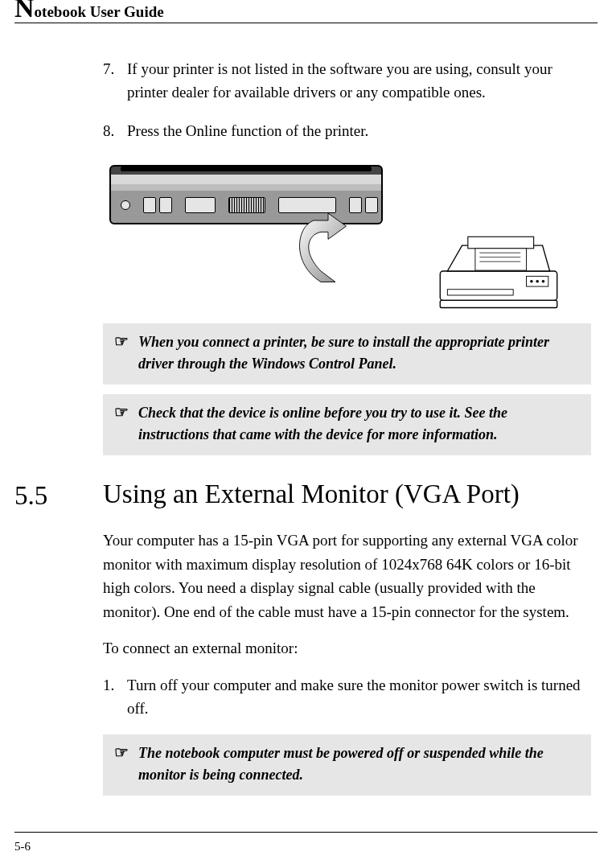 The height and width of the screenshot is (868, 612). I want to click on note-text: Check that the device is online before y…, so click(359, 424).